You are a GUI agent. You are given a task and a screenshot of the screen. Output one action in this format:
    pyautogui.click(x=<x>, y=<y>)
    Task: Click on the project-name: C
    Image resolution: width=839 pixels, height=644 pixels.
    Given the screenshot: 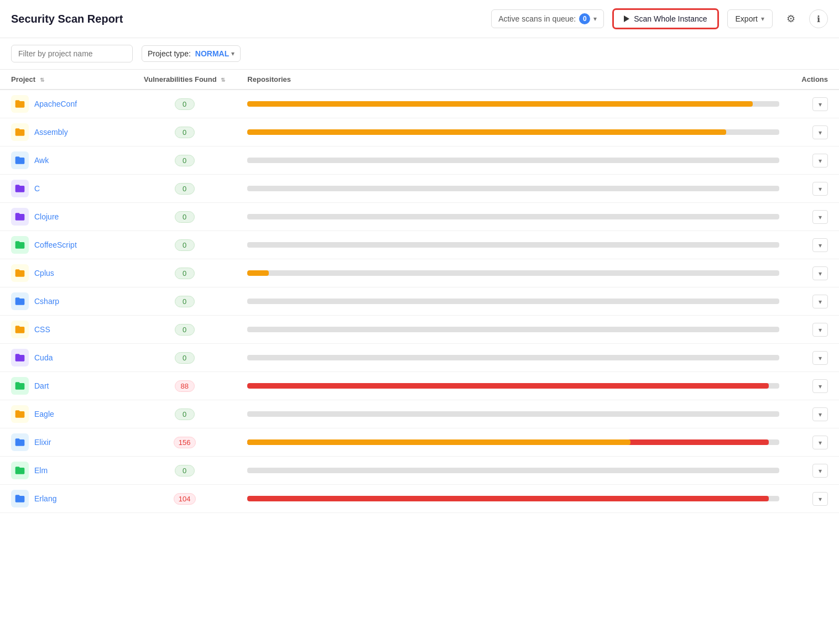 What is the action you would take?
    pyautogui.click(x=37, y=189)
    